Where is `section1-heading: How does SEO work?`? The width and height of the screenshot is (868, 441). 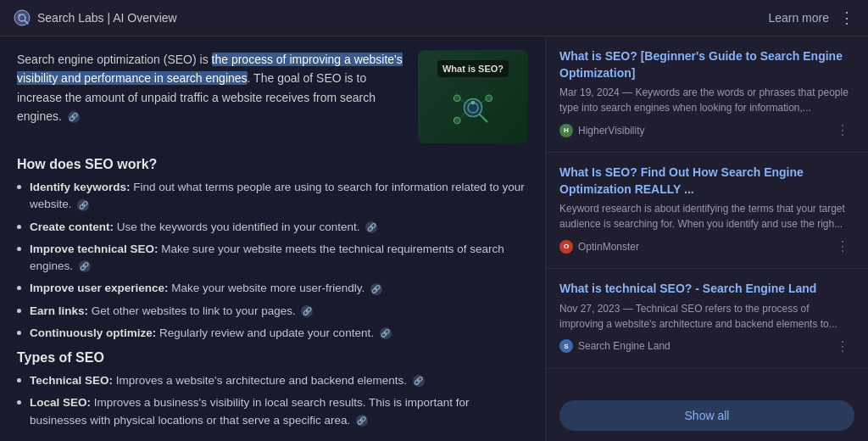 section1-heading: How does SEO work? is located at coordinates (273, 165).